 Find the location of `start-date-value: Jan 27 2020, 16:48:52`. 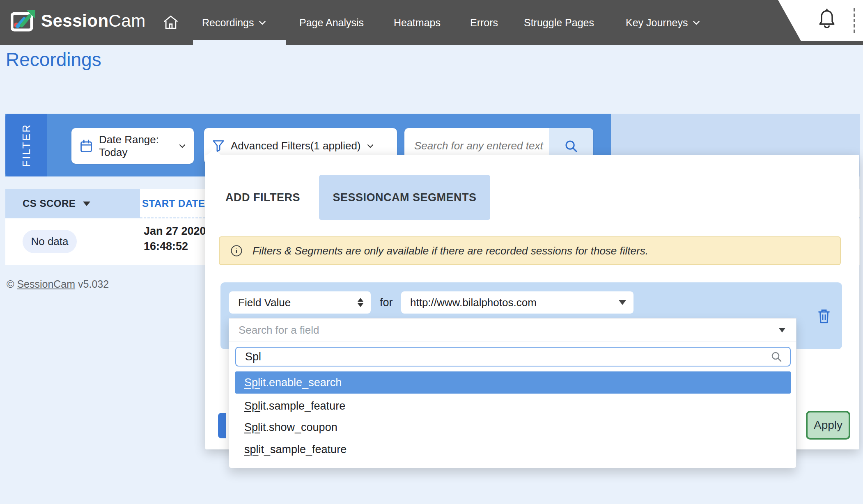

start-date-value: Jan 27 2020, 16:48:52 is located at coordinates (177, 239).